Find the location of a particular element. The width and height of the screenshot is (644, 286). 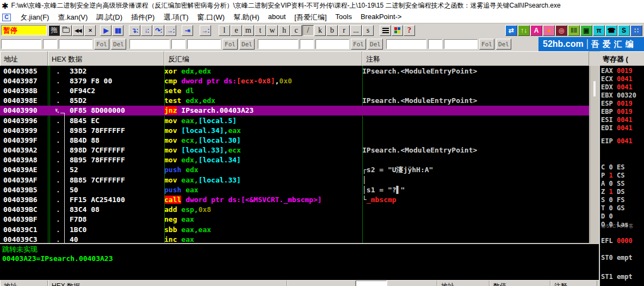

register-row: EBP 0019 is located at coordinates (622, 112).